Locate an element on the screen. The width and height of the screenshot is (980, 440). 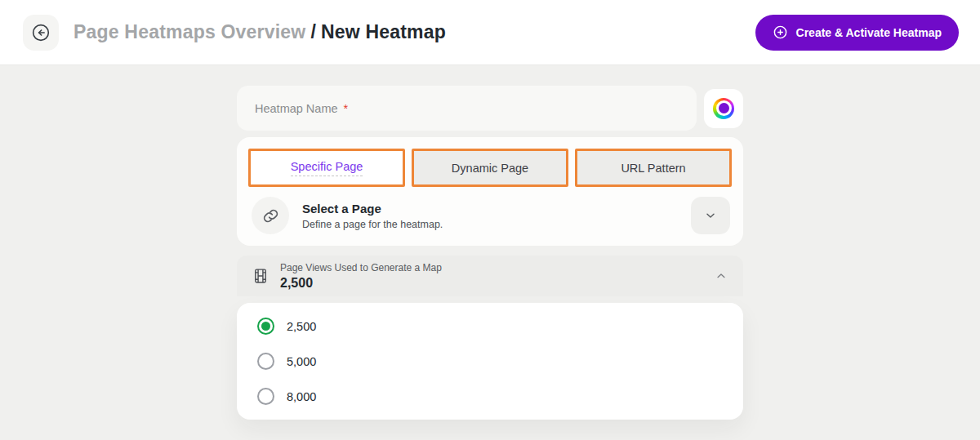
tab-specific-page: Specific Page is located at coordinates (327, 168).